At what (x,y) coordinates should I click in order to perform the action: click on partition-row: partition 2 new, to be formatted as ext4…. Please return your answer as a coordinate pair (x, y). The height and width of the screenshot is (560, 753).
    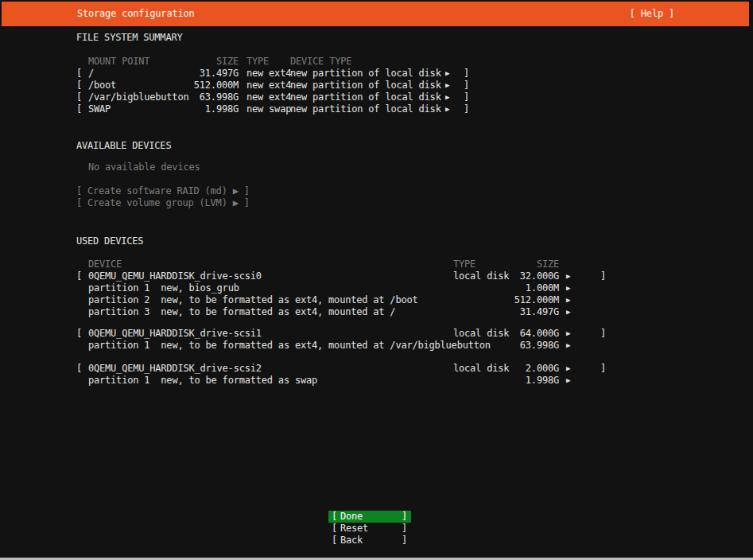
    Looking at the image, I should click on (340, 301).